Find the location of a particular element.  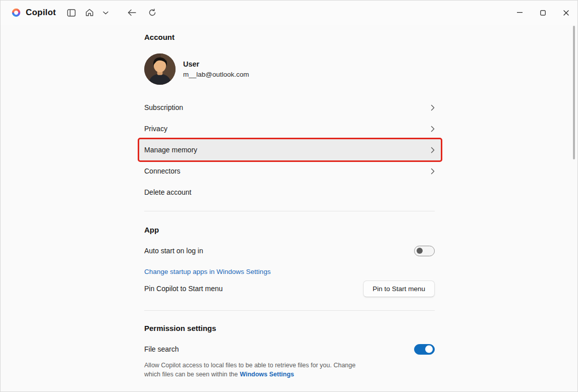

row-delete-account: Delete account is located at coordinates (290, 192).